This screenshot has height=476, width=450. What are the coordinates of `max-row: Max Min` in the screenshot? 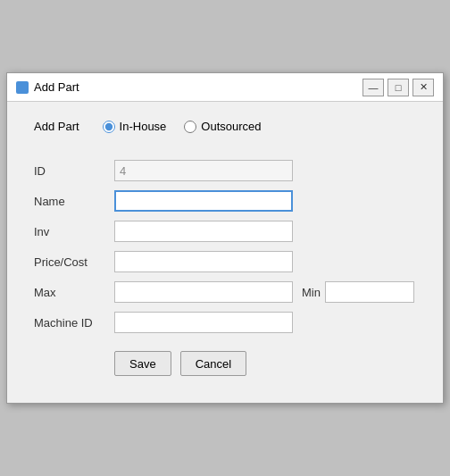 It's located at (225, 292).